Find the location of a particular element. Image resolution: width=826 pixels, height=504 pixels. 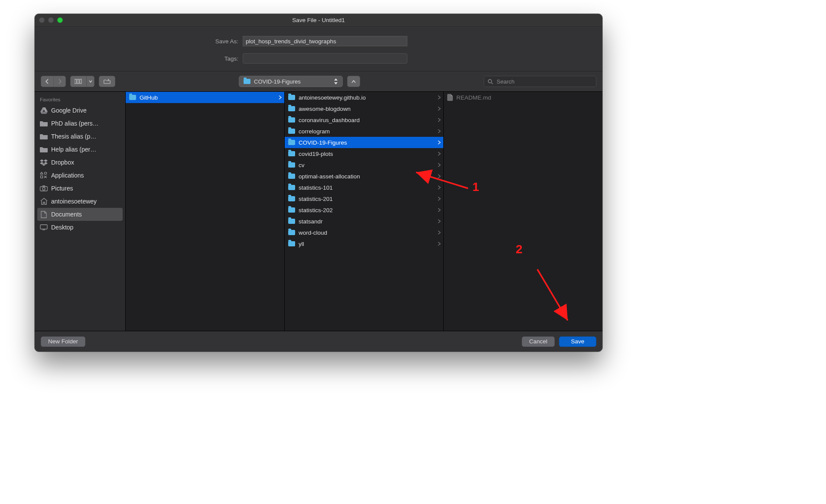

sidebar-item: Dropbox is located at coordinates (80, 162).